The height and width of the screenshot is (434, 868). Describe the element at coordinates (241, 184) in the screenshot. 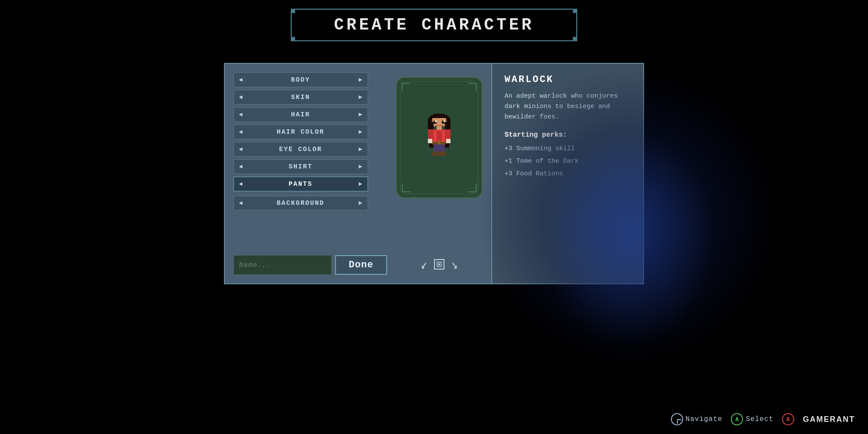

I see `pants-left-arrow: ◄` at that location.